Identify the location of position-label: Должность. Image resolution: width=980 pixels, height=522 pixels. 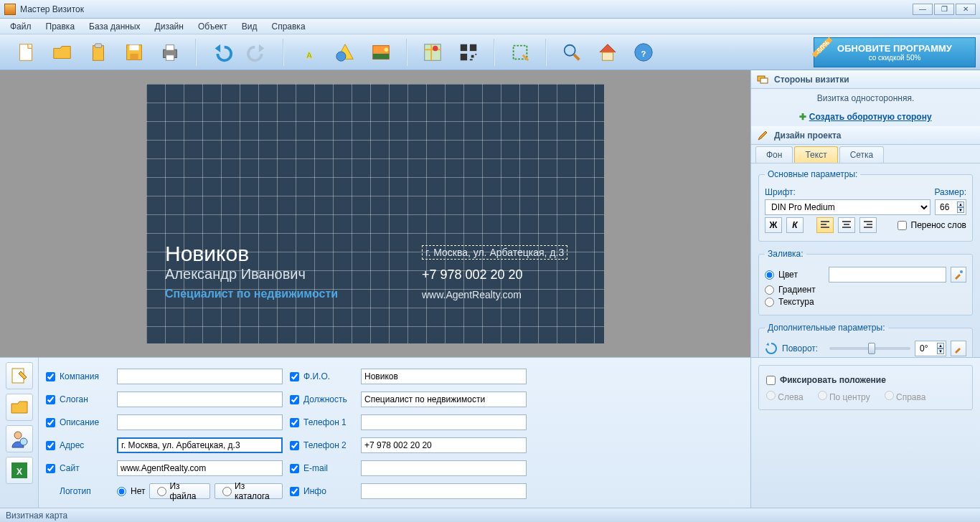
(330, 399).